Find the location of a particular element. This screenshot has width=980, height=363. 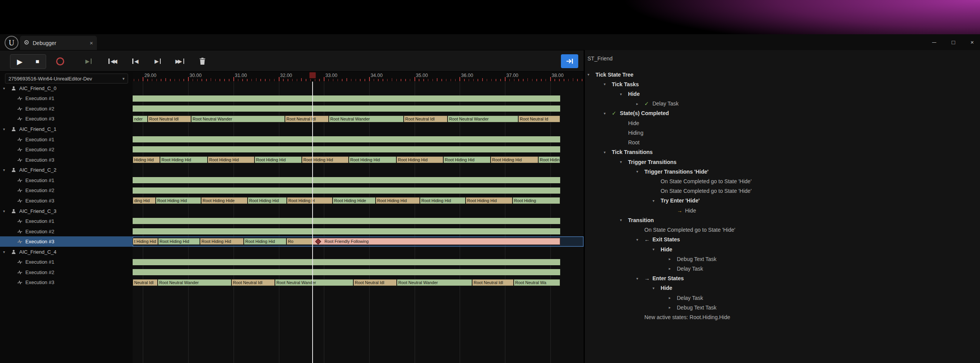

close-button: × is located at coordinates (972, 42).